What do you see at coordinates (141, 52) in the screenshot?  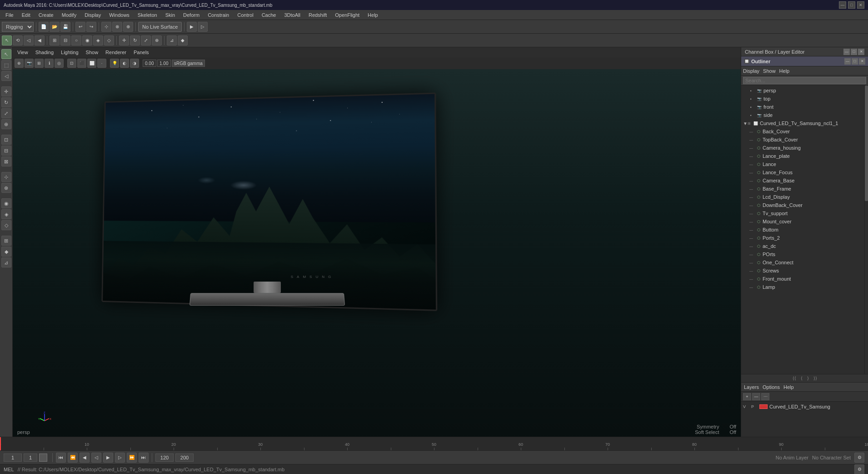 I see `viewport-menu-panels: Panels` at bounding box center [141, 52].